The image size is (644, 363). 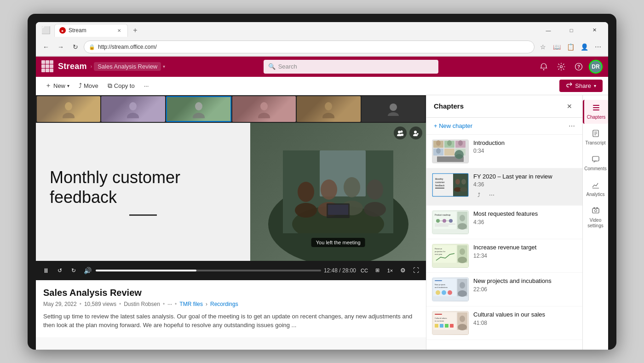 I want to click on breadcrumb-current: Sales Analysis Review, so click(x=127, y=66).